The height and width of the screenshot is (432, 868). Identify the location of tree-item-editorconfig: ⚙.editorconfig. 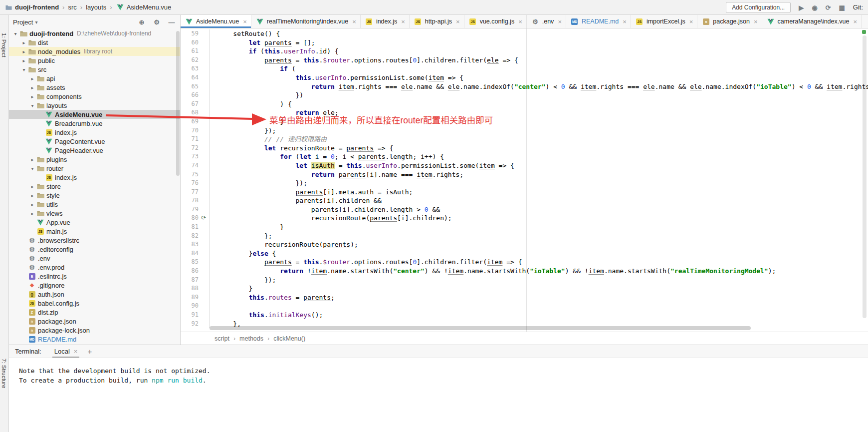
(95, 249).